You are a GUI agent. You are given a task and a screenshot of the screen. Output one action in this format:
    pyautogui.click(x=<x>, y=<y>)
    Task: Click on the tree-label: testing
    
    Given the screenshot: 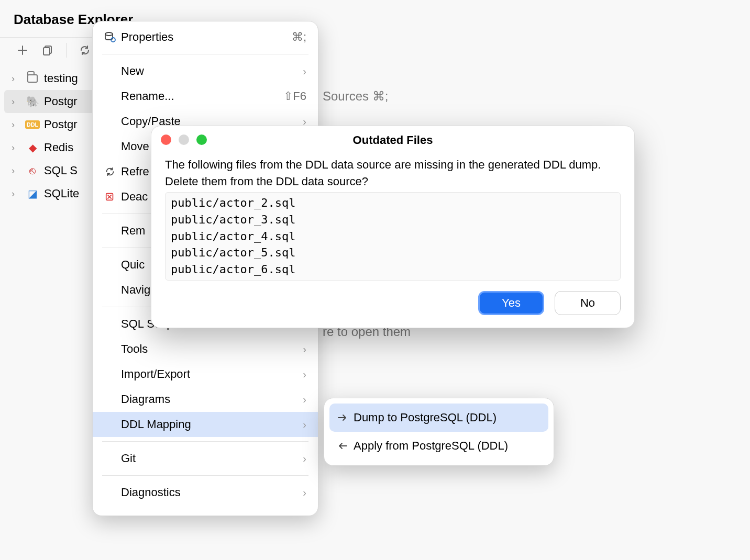 What is the action you would take?
    pyautogui.click(x=61, y=79)
    